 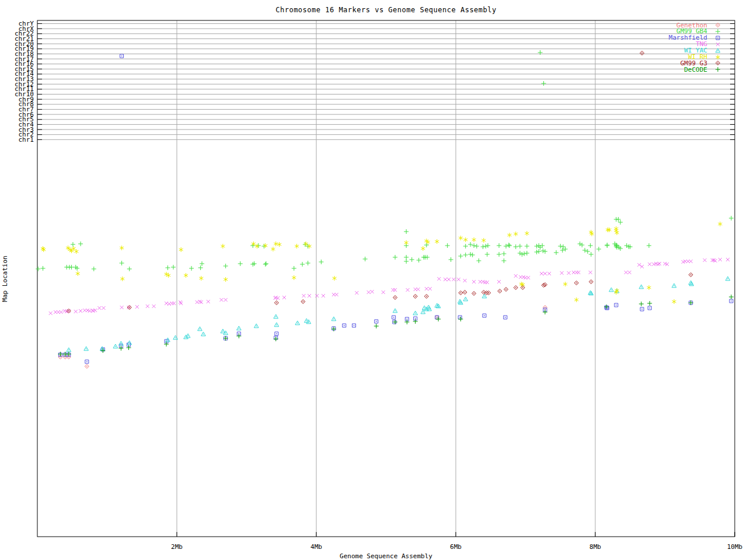 What do you see at coordinates (696, 70) in the screenshot?
I see `legend-label: DeCODE` at bounding box center [696, 70].